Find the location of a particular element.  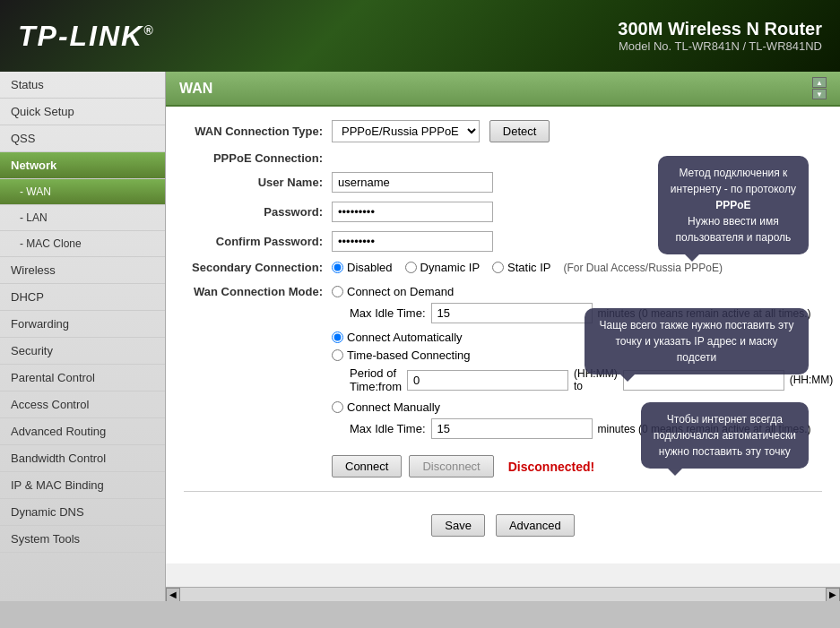

wan-type-select: PPPoE/Russia PPPoE Dynamic IP Static IP … is located at coordinates (405, 131).